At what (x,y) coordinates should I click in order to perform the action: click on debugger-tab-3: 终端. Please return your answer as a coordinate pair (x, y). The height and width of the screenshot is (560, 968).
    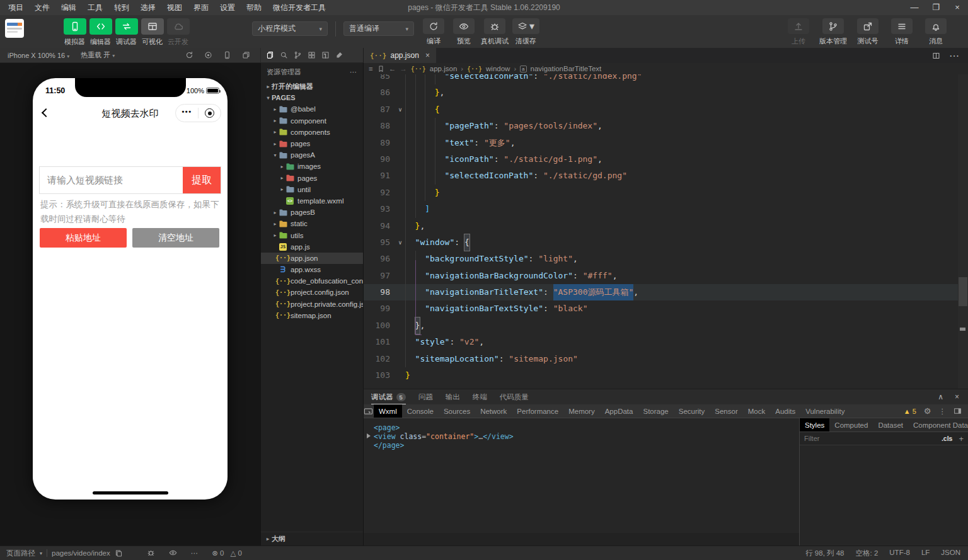
    Looking at the image, I should click on (480, 397).